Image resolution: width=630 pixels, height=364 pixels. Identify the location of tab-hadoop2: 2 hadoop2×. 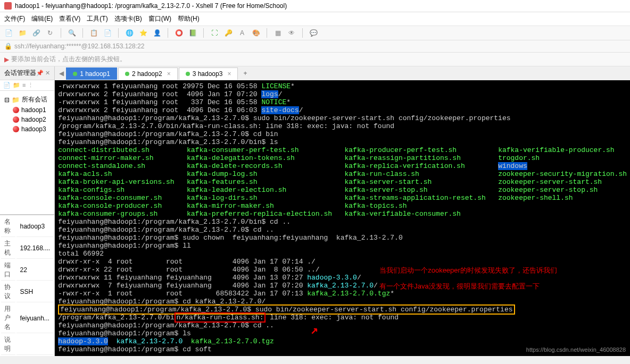
(148, 73).